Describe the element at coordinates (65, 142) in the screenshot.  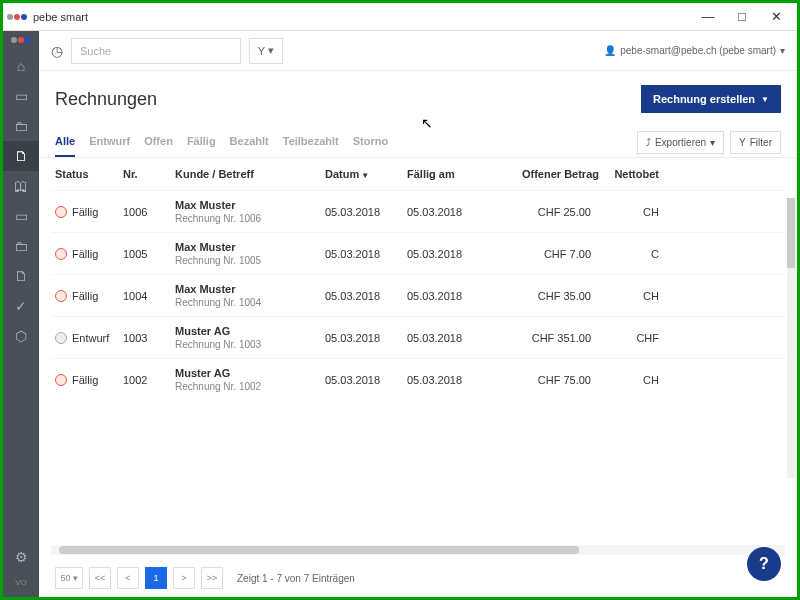
I see `tab-alle: Alle` at that location.